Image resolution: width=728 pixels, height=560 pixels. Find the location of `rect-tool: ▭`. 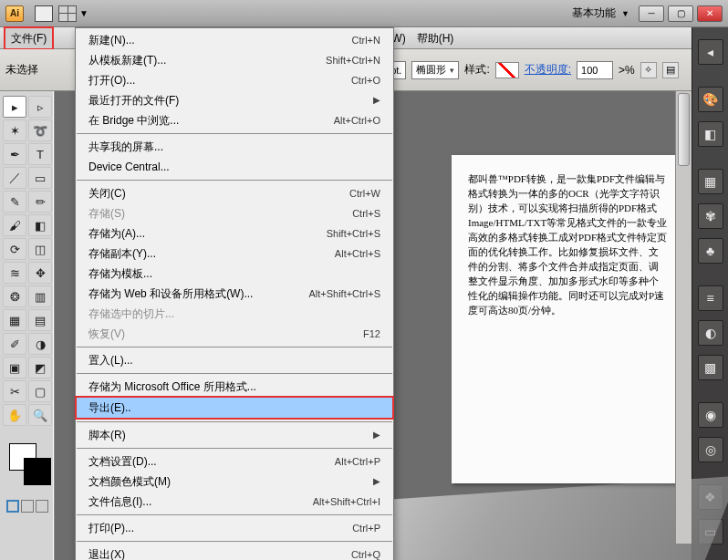

rect-tool: ▭ is located at coordinates (40, 178).